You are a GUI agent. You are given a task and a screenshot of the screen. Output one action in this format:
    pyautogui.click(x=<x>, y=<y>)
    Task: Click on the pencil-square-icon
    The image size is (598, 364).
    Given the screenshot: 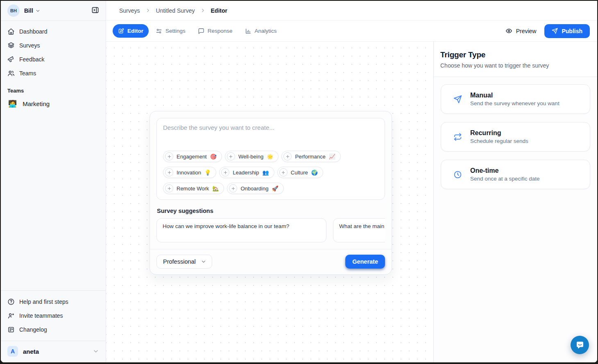 What is the action you would take?
    pyautogui.click(x=121, y=31)
    